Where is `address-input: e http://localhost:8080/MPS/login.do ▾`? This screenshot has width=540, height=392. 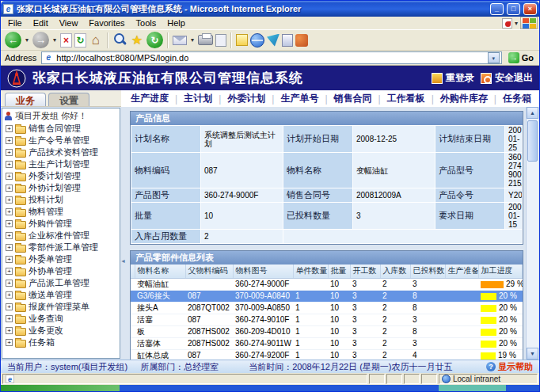 address-input: e http://localhost:8080/MPS/login.do ▾ is located at coordinates (271, 58).